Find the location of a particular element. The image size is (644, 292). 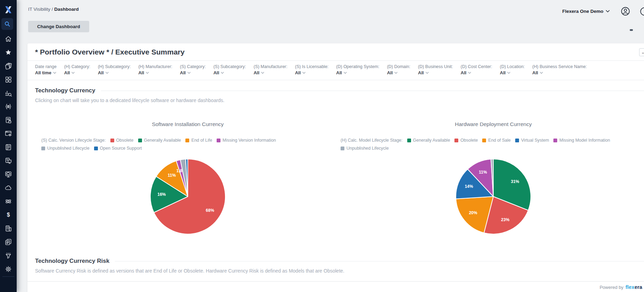

pie-slice-label: 68% is located at coordinates (210, 210).